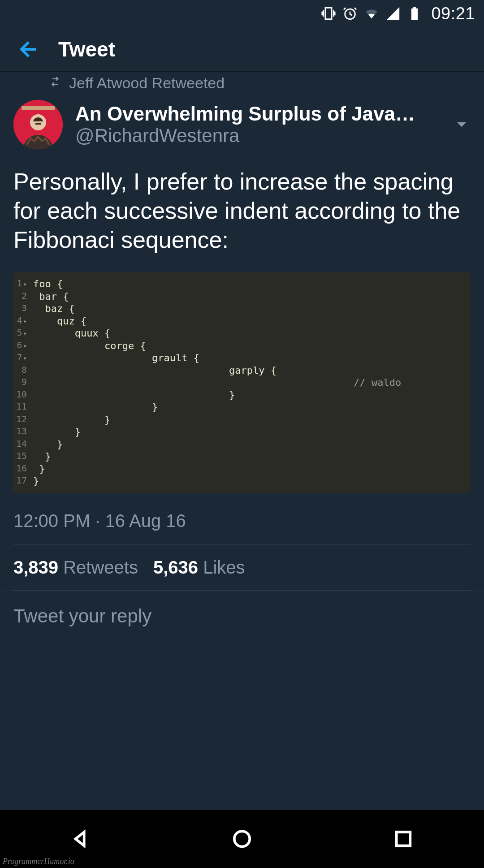  I want to click on page-title: Tweet, so click(87, 49).